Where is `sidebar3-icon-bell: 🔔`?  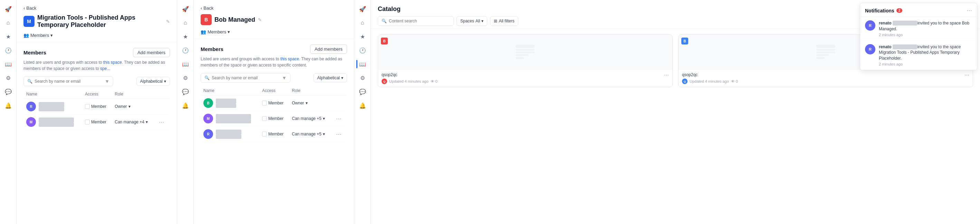 sidebar3-icon-bell: 🔔 is located at coordinates (363, 106).